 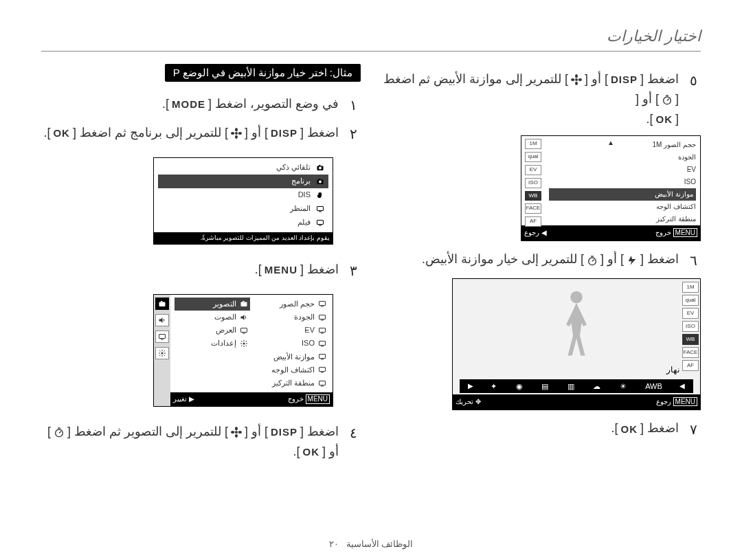 What do you see at coordinates (322, 331) in the screenshot?
I see `ev-icon` at bounding box center [322, 331].